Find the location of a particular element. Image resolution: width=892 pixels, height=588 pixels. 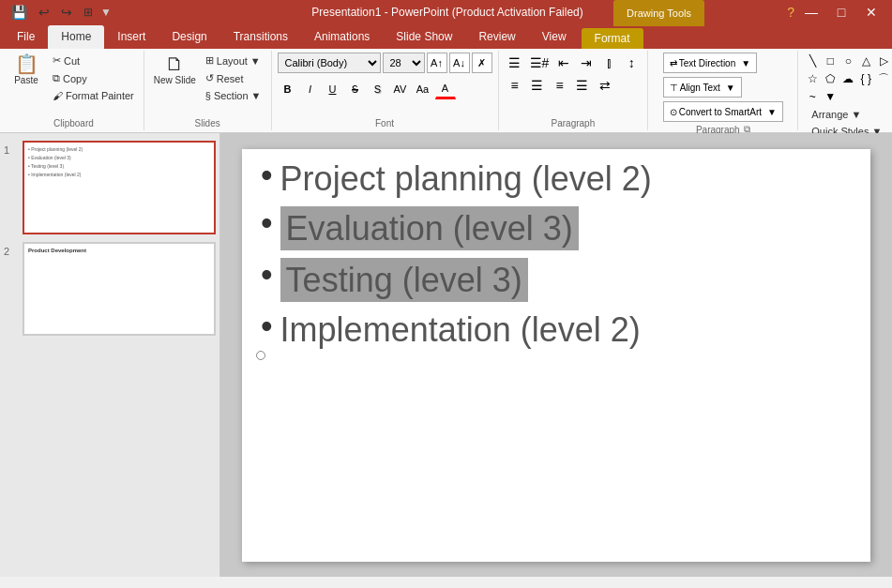

justify-button: ☰ is located at coordinates (582, 85).